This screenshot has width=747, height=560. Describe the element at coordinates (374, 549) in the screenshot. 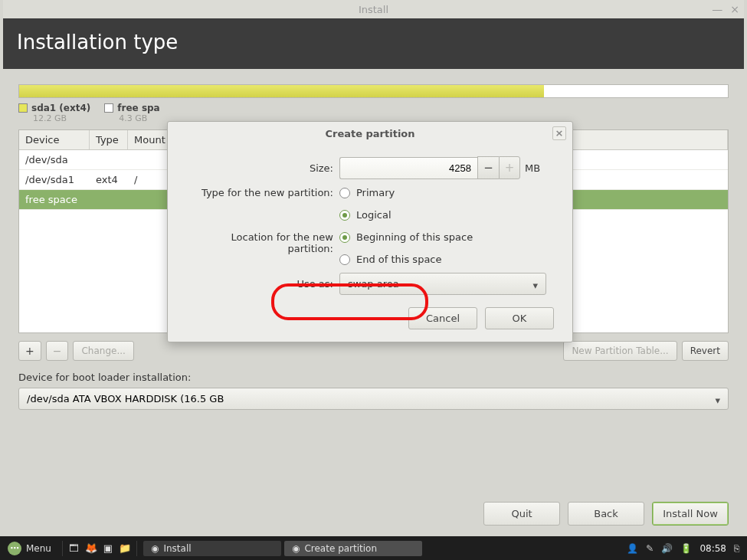

I see `taskbar: ⋯ Menu 🗔 🦊 ▣ 📁 ◉ Install ◉ Create partit…` at that location.